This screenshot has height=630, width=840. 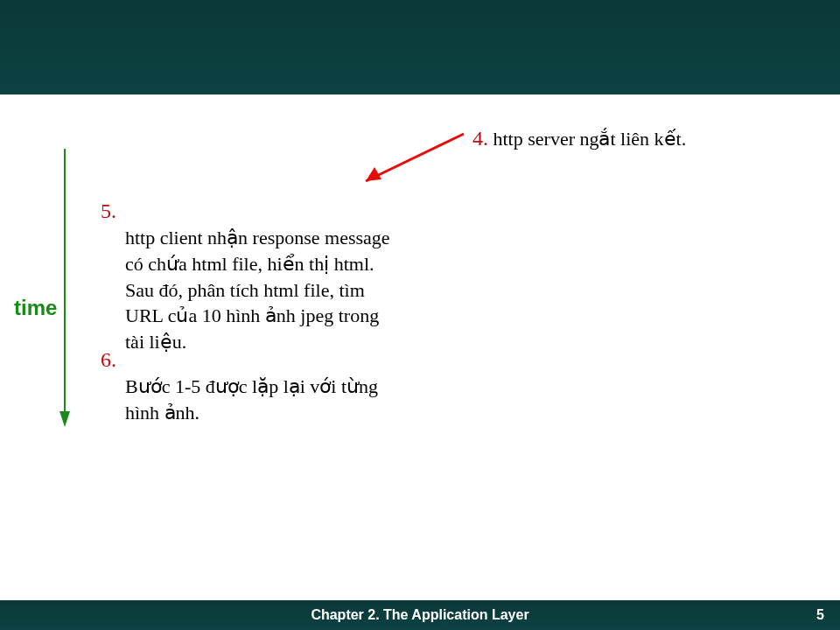 I want to click on step-4-text: http server ngắt liên kết., so click(x=590, y=138).